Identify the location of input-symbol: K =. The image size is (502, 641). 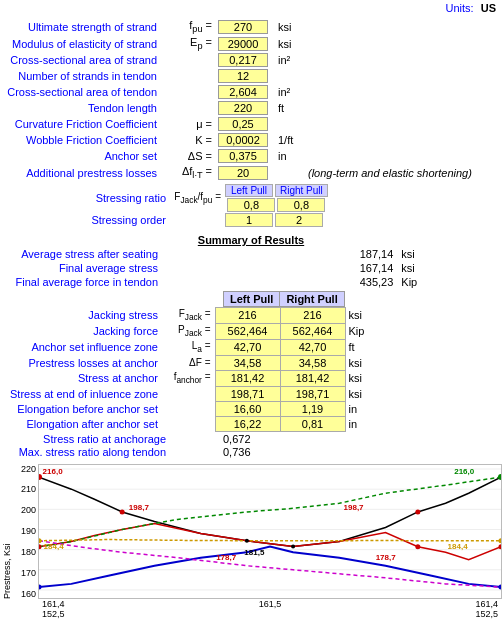
(188, 140).